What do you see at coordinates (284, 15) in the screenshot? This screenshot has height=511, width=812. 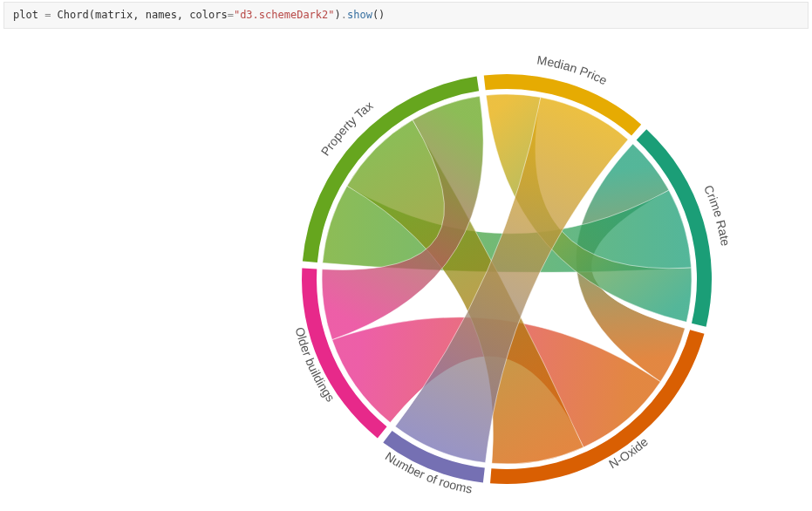 I see `code-str: "d3.schemeDark2"` at bounding box center [284, 15].